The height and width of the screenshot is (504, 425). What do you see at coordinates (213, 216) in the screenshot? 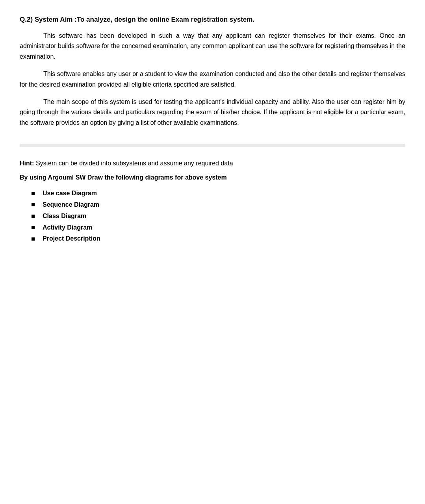
I see `diagram-list: Use case Diagram Sequence Diagram Class …` at bounding box center [213, 216].